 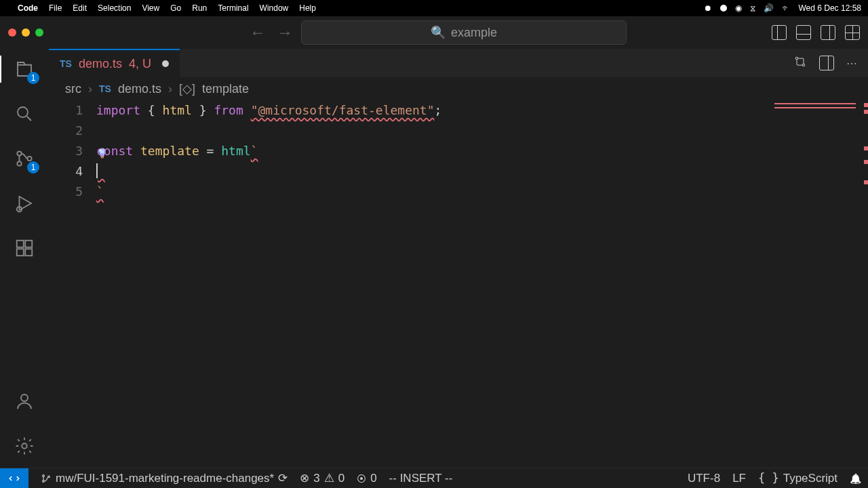 What do you see at coordinates (852, 64) in the screenshot?
I see `more-actions-icon: ⋯` at bounding box center [852, 64].